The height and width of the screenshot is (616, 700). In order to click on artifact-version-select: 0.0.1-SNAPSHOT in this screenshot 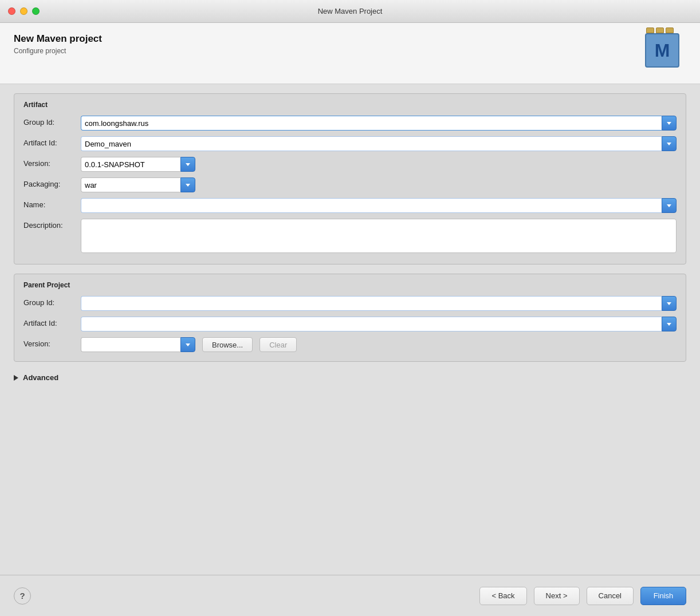, I will do `click(131, 164)`.